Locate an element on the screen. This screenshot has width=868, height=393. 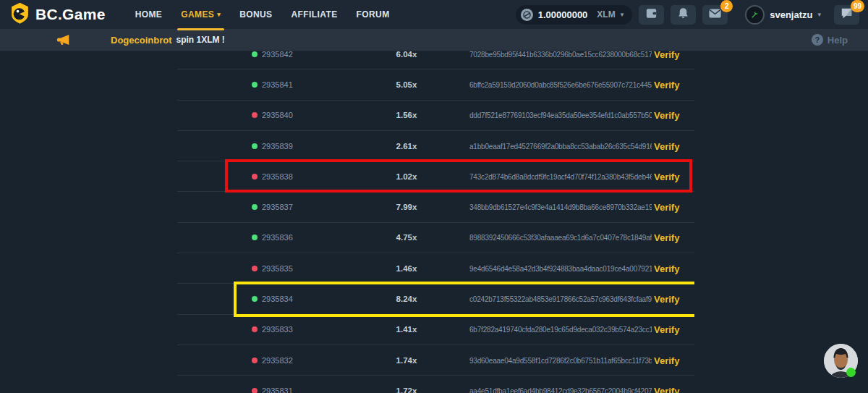
nav-item-games: GAMES ▾ is located at coordinates (201, 14).